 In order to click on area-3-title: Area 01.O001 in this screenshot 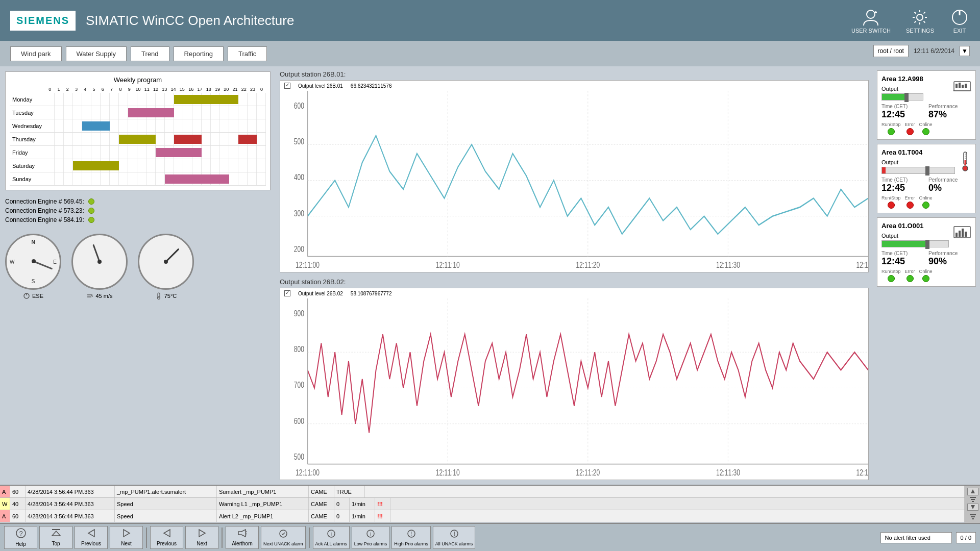, I will do `click(915, 226)`.